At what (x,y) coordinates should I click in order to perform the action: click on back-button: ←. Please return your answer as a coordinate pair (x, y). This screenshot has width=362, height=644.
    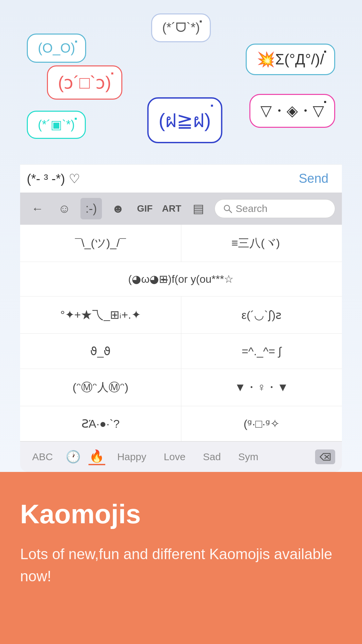
    Looking at the image, I should click on (38, 209).